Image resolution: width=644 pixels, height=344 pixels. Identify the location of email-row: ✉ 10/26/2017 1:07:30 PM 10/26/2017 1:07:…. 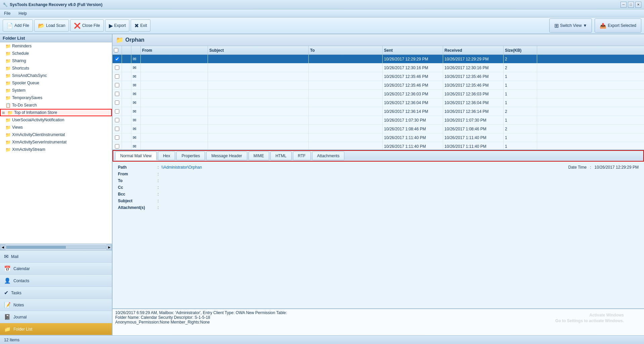
(378, 120).